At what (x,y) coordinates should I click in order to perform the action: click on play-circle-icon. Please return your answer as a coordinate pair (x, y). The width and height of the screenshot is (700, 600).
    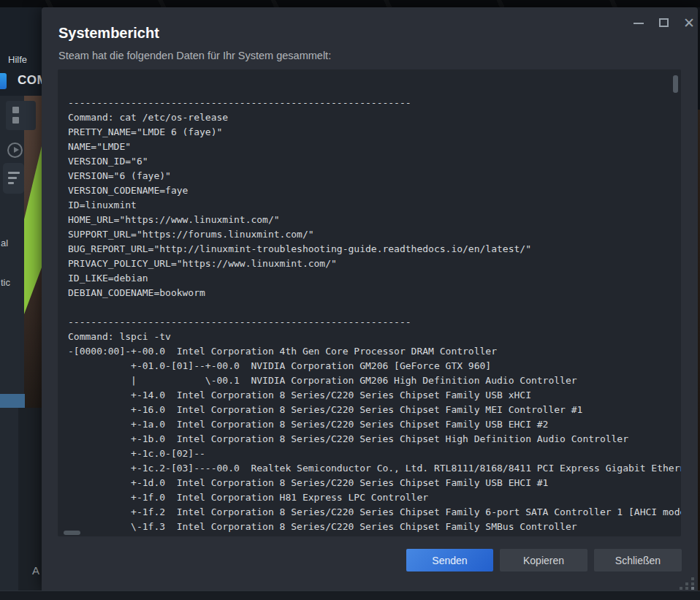
    Looking at the image, I should click on (15, 151).